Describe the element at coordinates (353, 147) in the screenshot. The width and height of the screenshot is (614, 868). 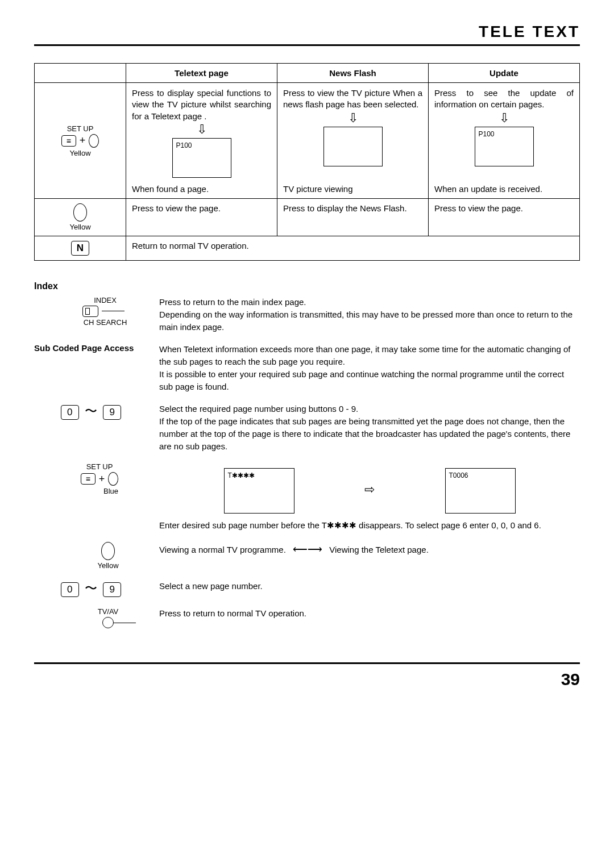
I see `tv-box-empty` at that location.